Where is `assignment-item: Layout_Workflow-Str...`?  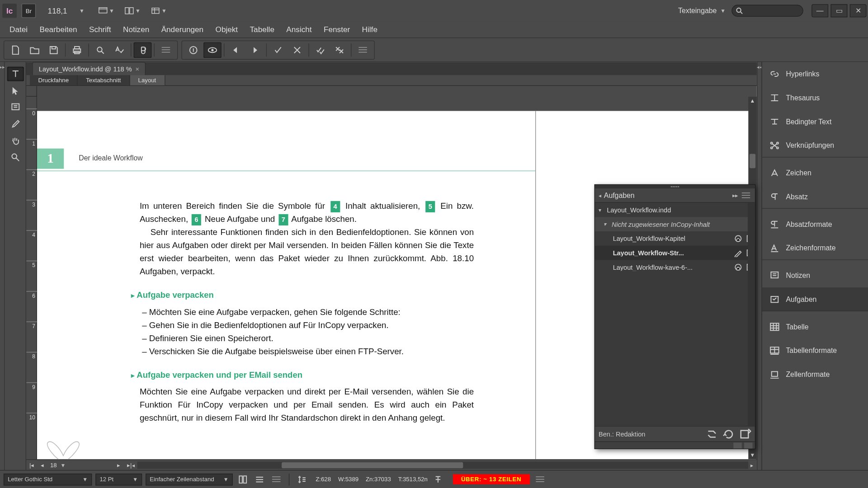 assignment-item: Layout_Workflow-Str... is located at coordinates (675, 253).